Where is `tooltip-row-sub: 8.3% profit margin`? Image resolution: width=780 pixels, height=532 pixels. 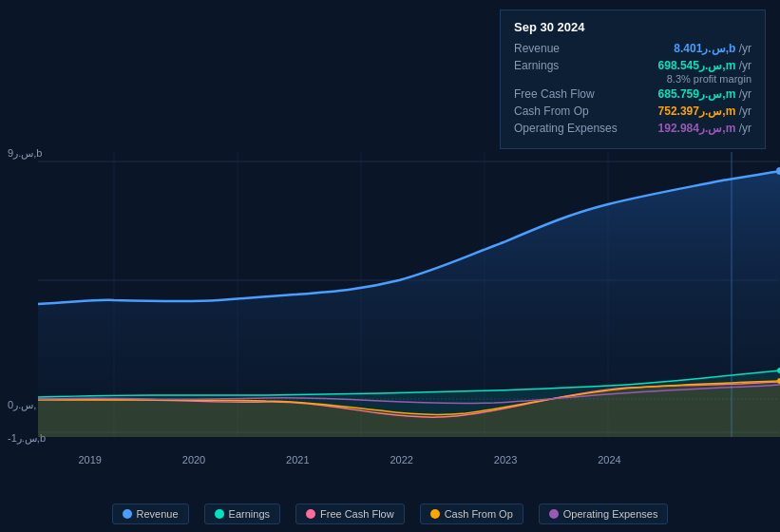
tooltip-row-sub: 8.3% profit margin is located at coordinates (633, 79).